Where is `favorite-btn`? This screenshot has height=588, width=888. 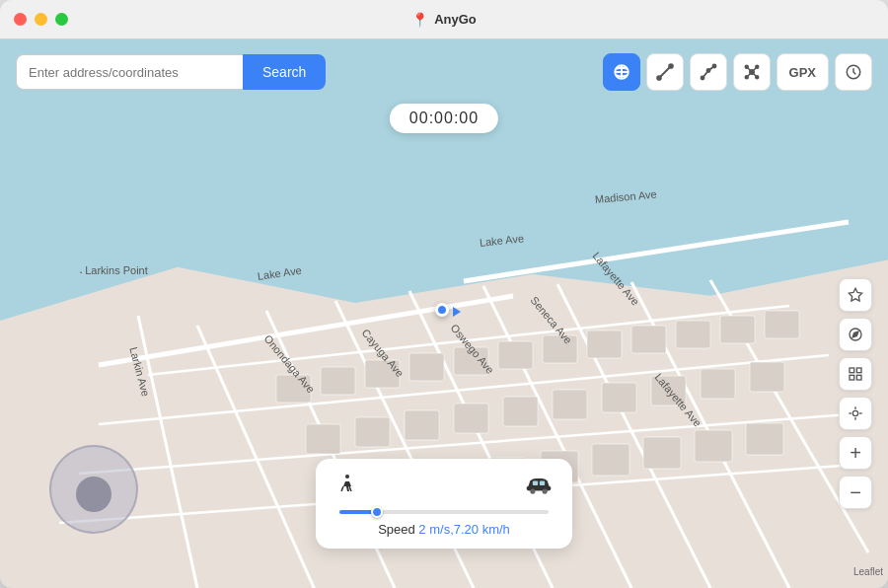
favorite-btn is located at coordinates (855, 295).